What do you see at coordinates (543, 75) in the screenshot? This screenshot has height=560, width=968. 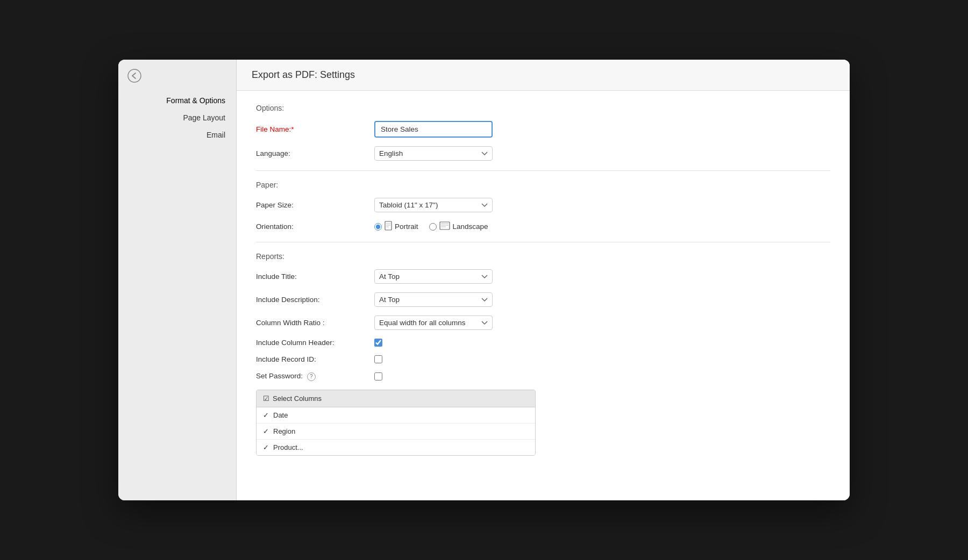 I see `main-header: Export as PDF: Settings` at bounding box center [543, 75].